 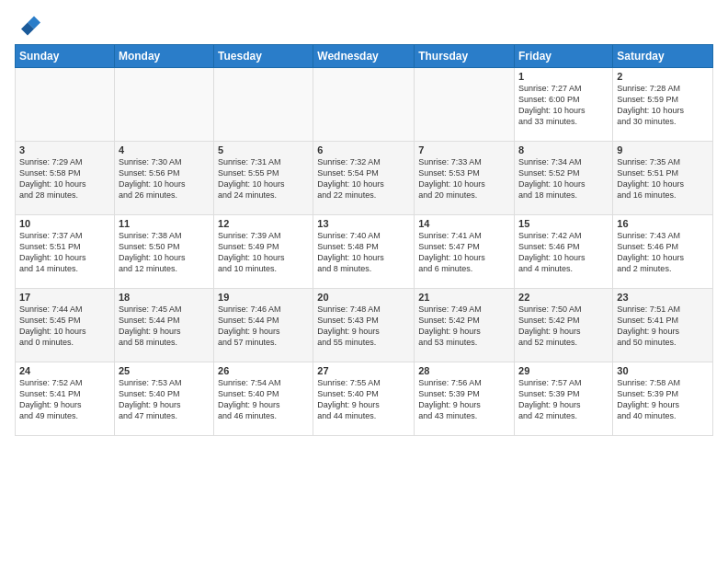 What do you see at coordinates (364, 326) in the screenshot?
I see `day-info: Sunrise: 7:48 AM Sunset: 5:43 PM Dayligh…` at bounding box center [364, 326].